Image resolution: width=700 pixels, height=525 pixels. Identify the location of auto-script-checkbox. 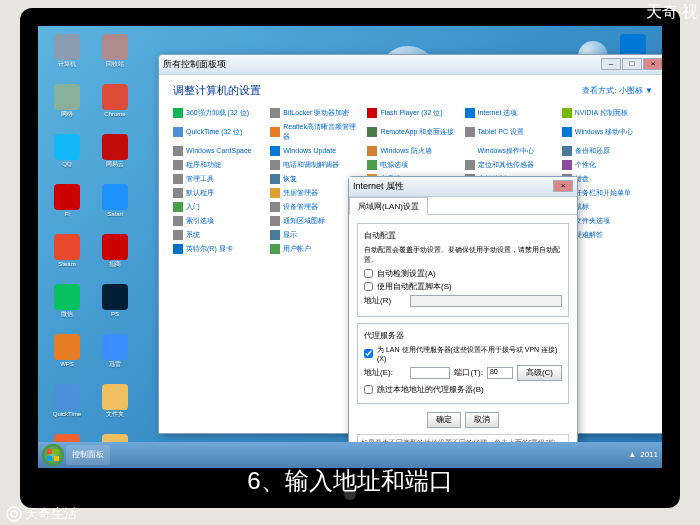
(368, 286).